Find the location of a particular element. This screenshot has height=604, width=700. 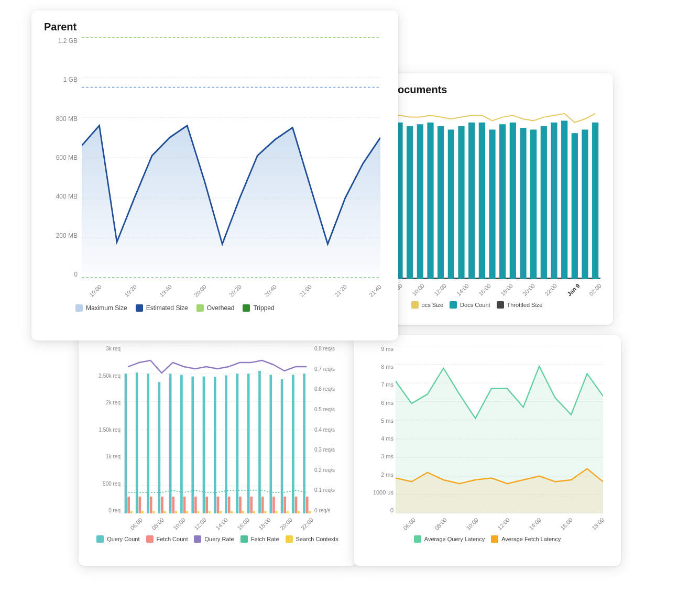

axis-tick: 19:00 is located at coordinates (95, 291).